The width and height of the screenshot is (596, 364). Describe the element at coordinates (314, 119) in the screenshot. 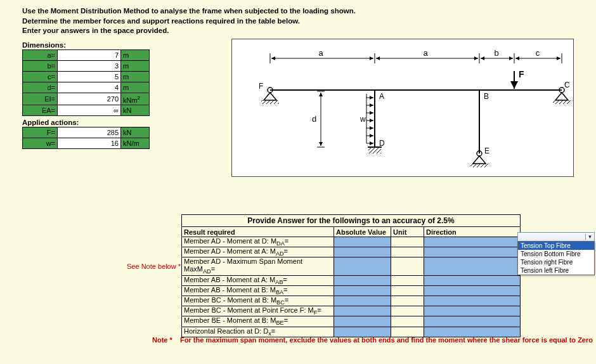

I see `svg-text: d` at that location.